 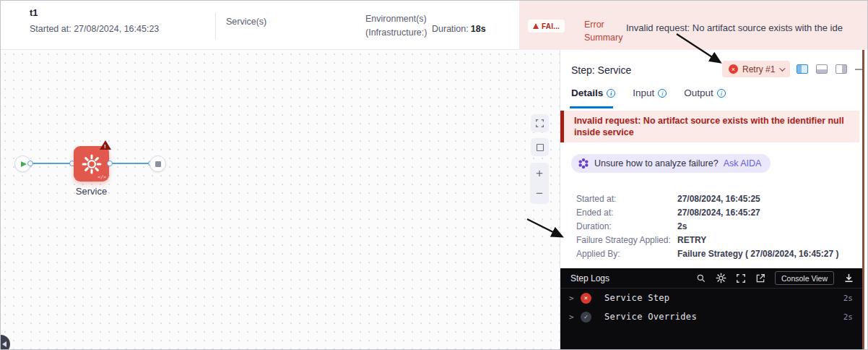 I want to click on layout-right-panel-icon, so click(x=841, y=69).